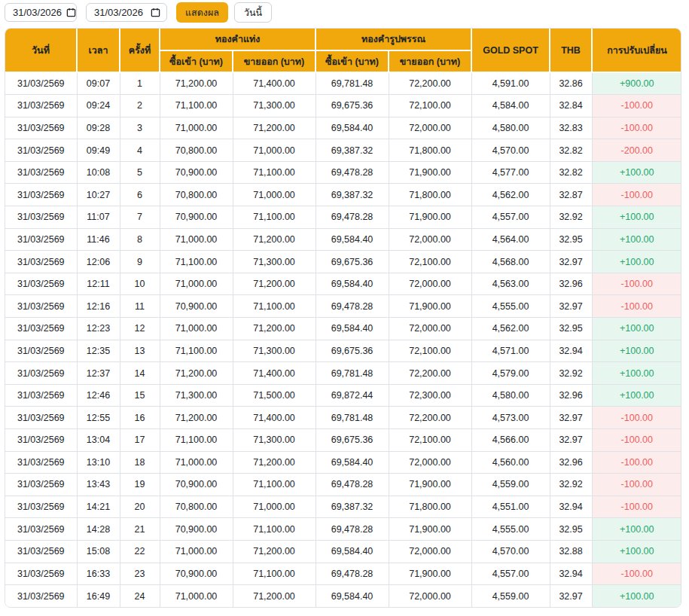  Describe the element at coordinates (571, 351) in the screenshot. I see `cell-thb: 32.94` at that location.